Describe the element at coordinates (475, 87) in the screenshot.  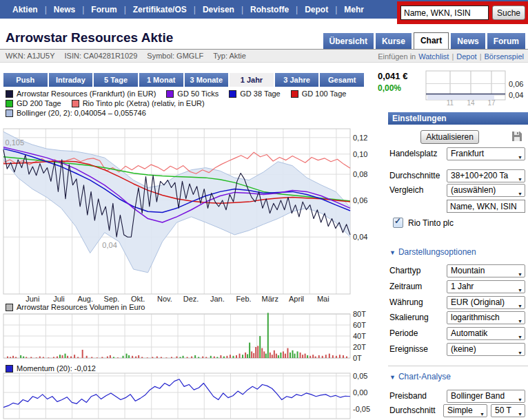
I see `intraday-mini-chart: 0,060,04111417` at that location.